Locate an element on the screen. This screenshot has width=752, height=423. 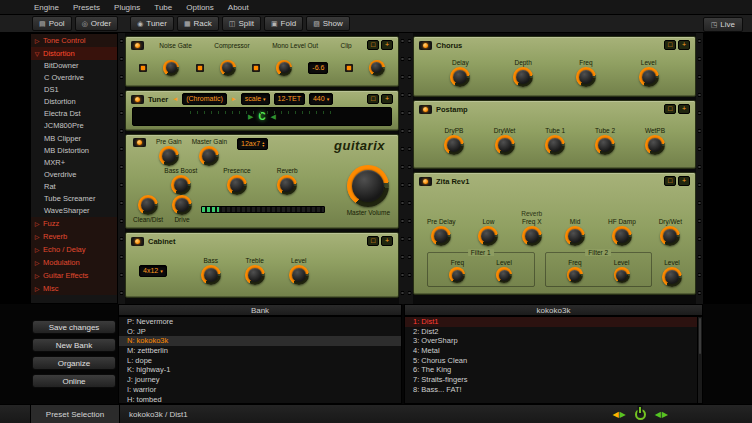
category-tone-control: ▷ Tone Control is located at coordinates (74, 40).